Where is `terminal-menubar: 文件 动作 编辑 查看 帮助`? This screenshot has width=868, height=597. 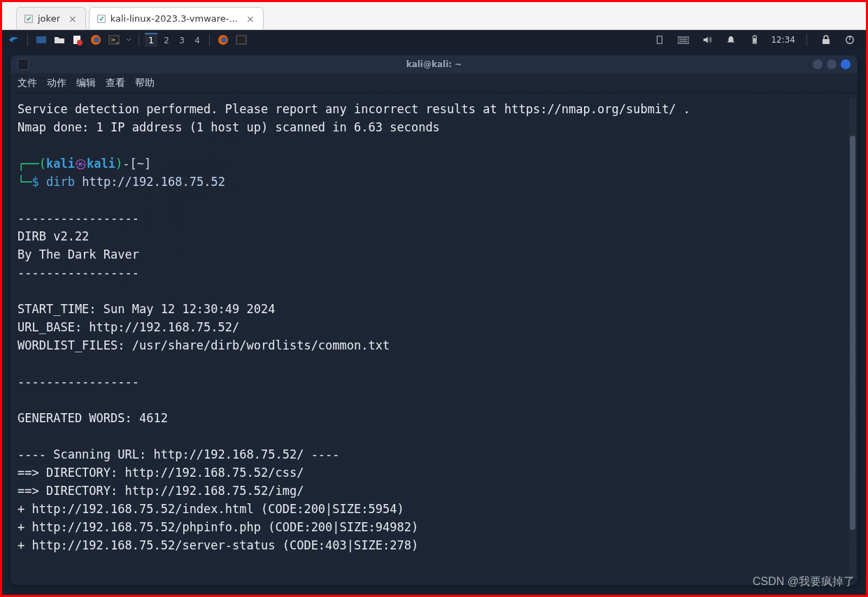
terminal-menubar: 文件 动作 编辑 查看 帮助 is located at coordinates (434, 83).